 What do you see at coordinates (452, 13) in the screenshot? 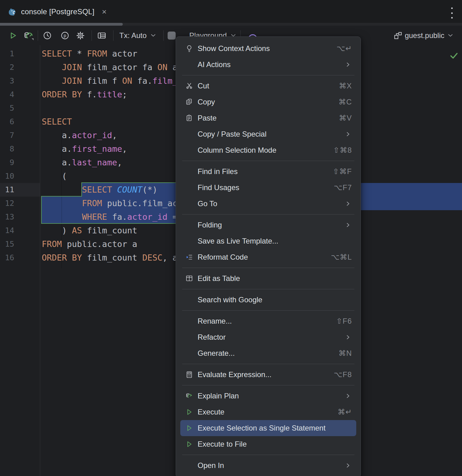
I see `more-options-kebab-icon` at bounding box center [452, 13].